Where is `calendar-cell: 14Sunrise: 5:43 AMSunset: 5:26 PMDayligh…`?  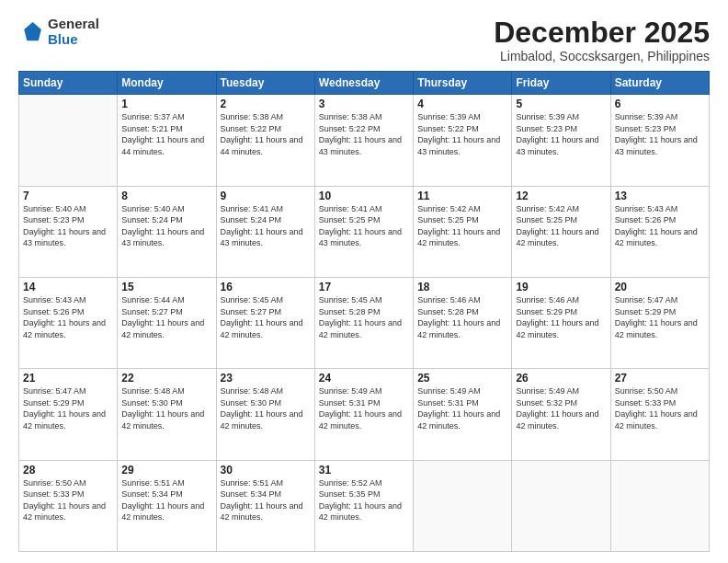 calendar-cell: 14Sunrise: 5:43 AMSunset: 5:26 PMDayligh… is located at coordinates (68, 322).